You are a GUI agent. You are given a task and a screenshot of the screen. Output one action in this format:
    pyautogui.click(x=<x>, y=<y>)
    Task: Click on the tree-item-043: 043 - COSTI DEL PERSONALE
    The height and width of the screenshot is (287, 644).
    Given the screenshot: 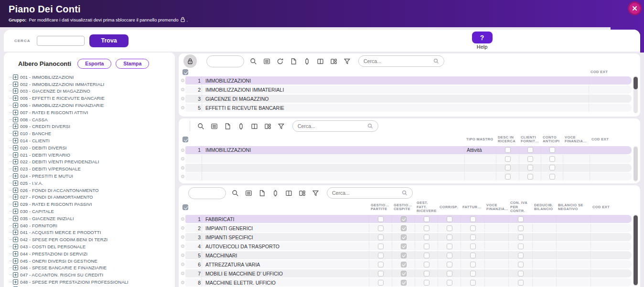 What is the action you would take?
    pyautogui.click(x=92, y=246)
    